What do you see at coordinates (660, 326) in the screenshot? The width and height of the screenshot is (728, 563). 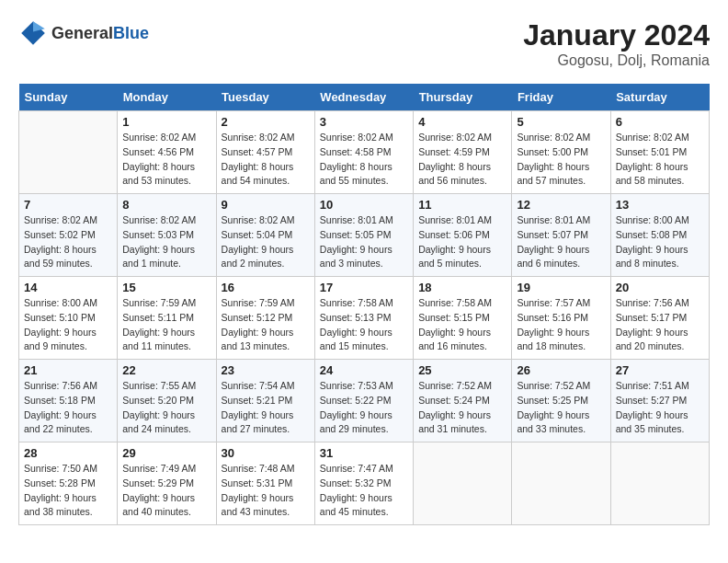 I see `day-info: Sunrise: 7:56 AMSunset: 5:17 PMDaylight:…` at bounding box center [660, 326].